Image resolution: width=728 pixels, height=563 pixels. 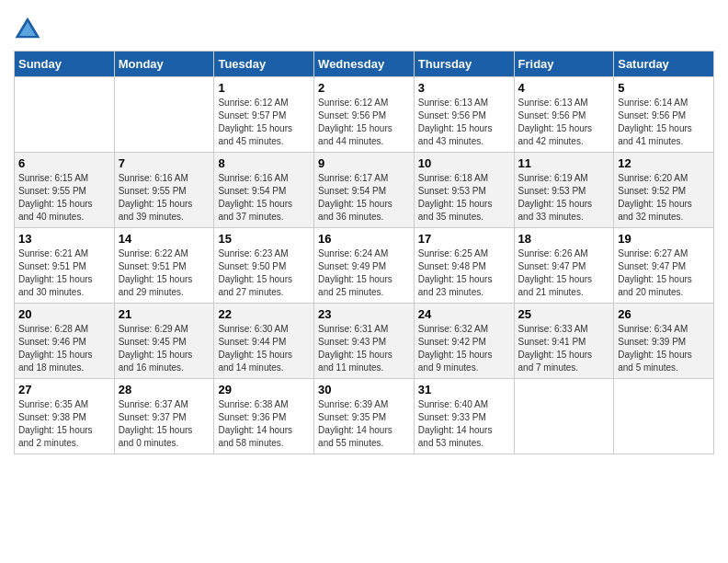 What do you see at coordinates (464, 273) in the screenshot?
I see `day-info: Sunrise: 6:25 AM Sunset: 9:48 PM Dayligh…` at bounding box center [464, 273].